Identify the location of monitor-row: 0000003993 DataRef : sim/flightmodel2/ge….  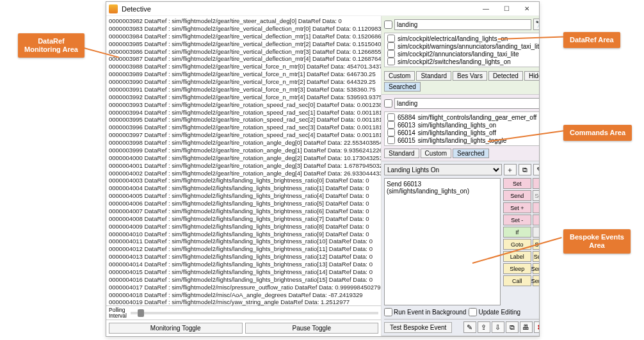
(243, 105).